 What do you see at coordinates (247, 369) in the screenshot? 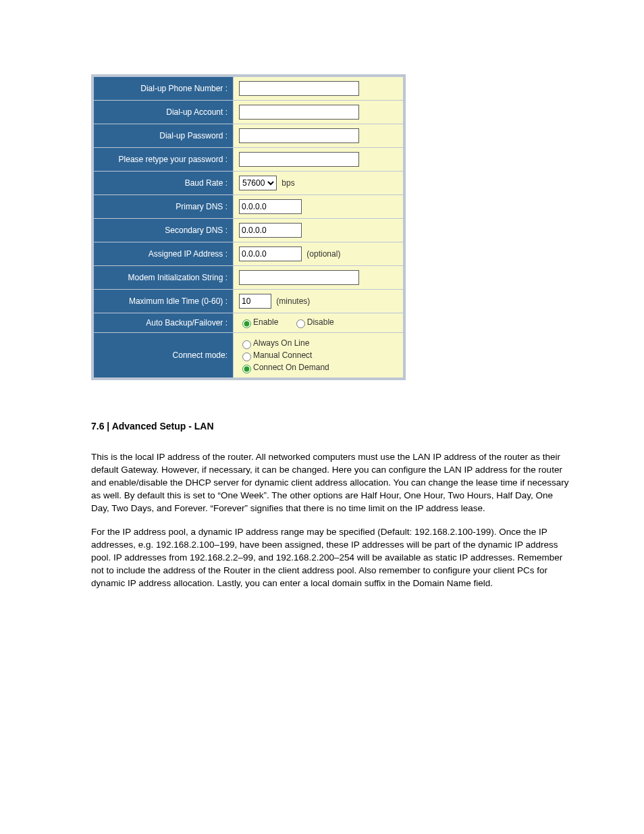
I see `radio-connect-demand` at bounding box center [247, 369].